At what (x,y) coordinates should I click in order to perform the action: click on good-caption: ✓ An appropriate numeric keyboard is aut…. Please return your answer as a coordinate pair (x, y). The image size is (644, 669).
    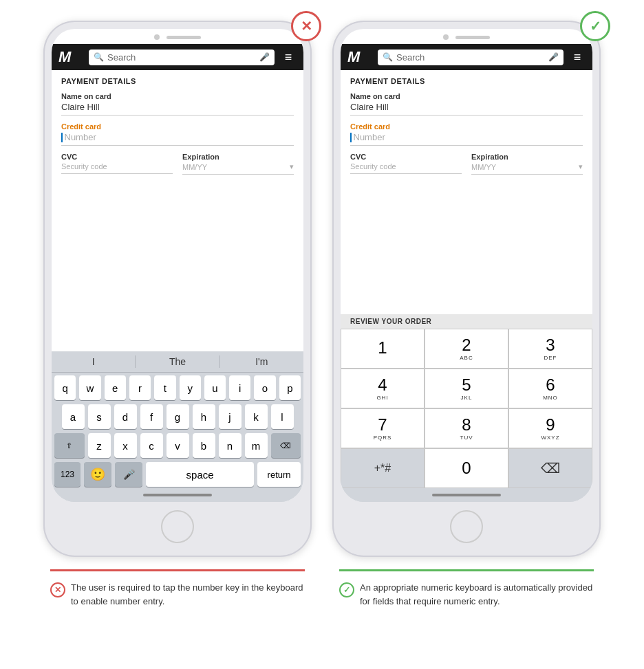
    Looking at the image, I should click on (466, 589).